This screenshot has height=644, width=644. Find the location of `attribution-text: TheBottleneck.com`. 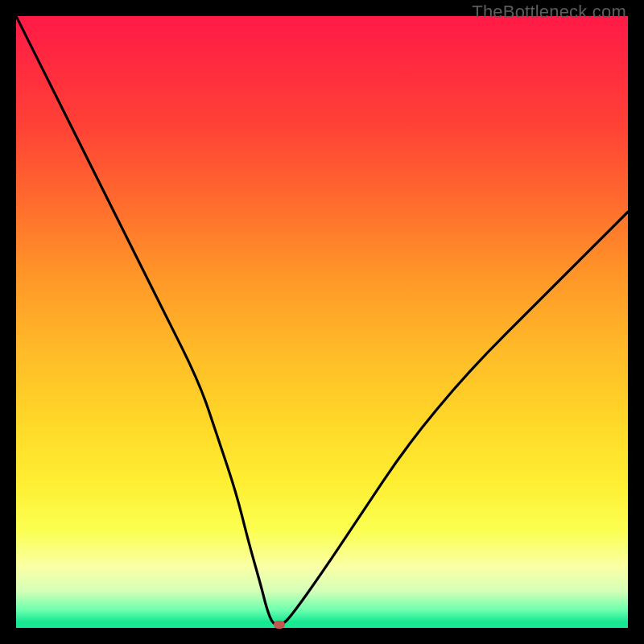

attribution-text: TheBottleneck.com is located at coordinates (549, 12).